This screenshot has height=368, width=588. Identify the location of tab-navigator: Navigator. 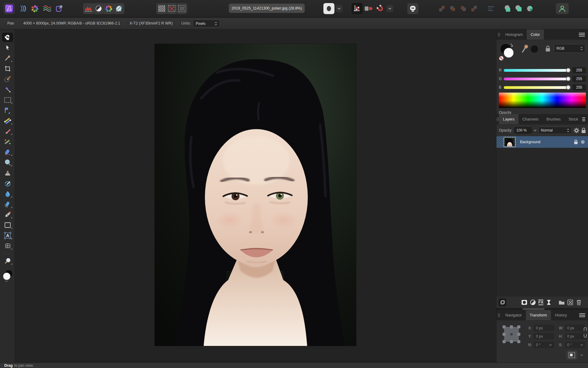
(514, 315).